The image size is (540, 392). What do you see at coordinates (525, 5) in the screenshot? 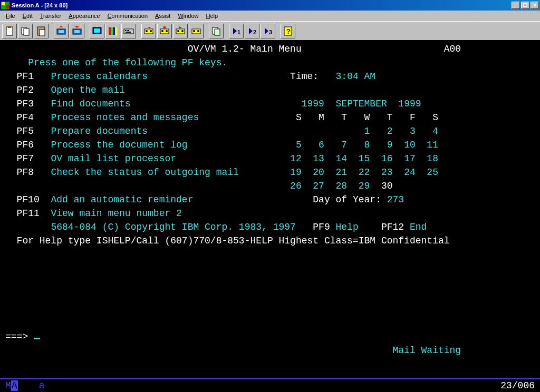
I see `maximize-button: ❐` at bounding box center [525, 5].